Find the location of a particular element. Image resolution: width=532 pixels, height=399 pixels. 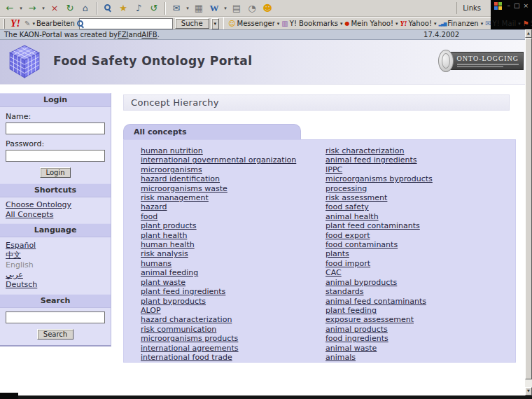

concept-link: exposure assessement is located at coordinates (379, 319).